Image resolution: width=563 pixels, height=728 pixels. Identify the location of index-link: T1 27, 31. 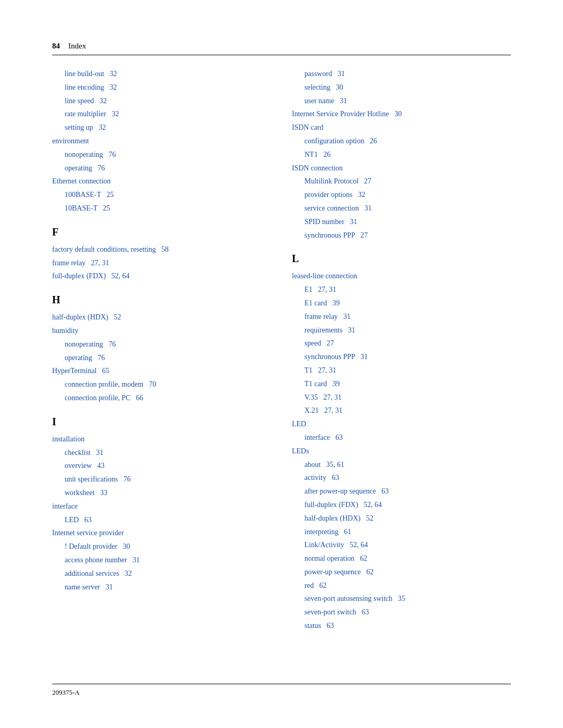
(320, 370).